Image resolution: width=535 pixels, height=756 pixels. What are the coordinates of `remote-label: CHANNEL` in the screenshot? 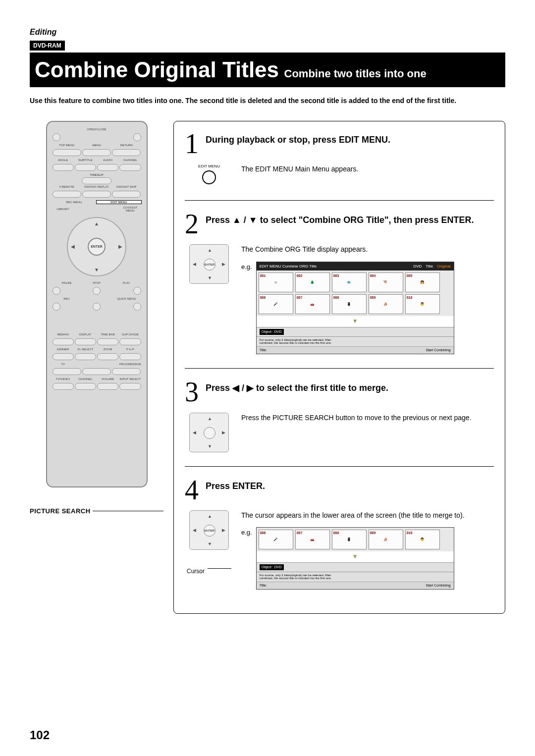 It's located at (130, 160).